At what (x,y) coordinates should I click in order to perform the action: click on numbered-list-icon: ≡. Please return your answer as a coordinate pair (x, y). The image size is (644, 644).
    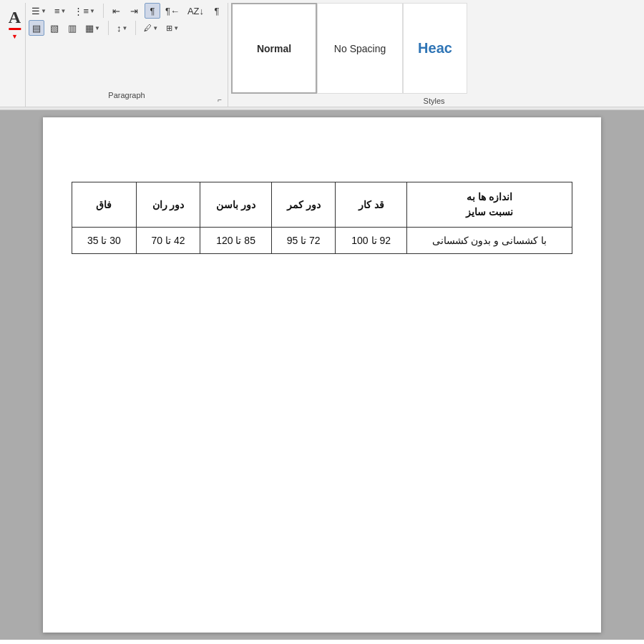
    Looking at the image, I should click on (57, 11).